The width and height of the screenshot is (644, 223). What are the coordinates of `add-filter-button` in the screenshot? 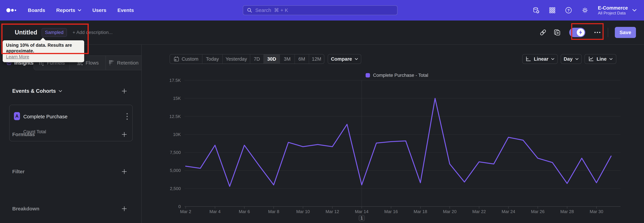 It's located at (124, 172).